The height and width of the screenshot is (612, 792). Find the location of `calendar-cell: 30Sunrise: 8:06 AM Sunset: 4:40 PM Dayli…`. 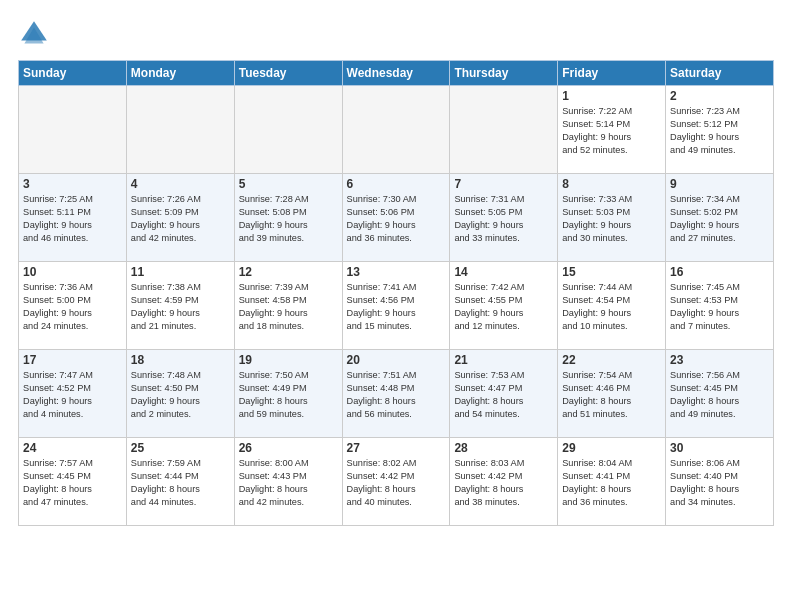

calendar-cell: 30Sunrise: 8:06 AM Sunset: 4:40 PM Dayli… is located at coordinates (720, 482).